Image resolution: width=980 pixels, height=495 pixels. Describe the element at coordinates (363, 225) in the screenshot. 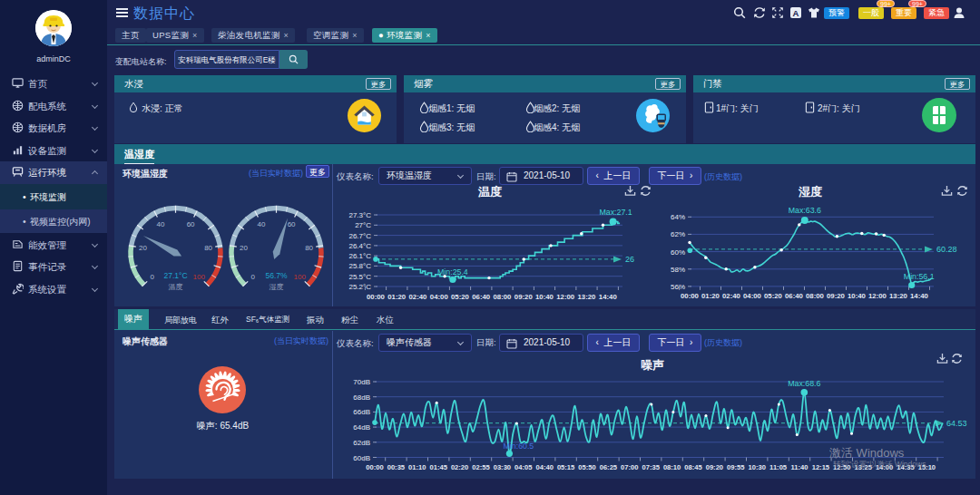

I see `svg-text: 27°C` at that location.